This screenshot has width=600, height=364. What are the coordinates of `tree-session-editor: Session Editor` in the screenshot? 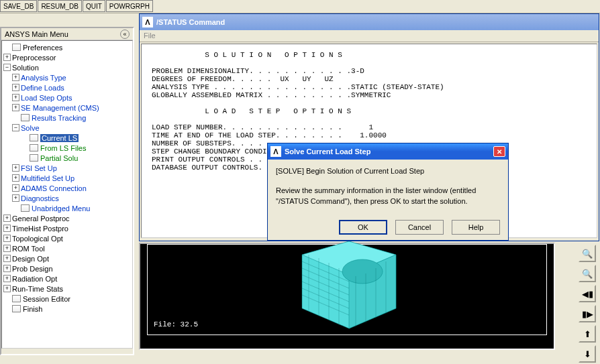 It's located at (67, 299).